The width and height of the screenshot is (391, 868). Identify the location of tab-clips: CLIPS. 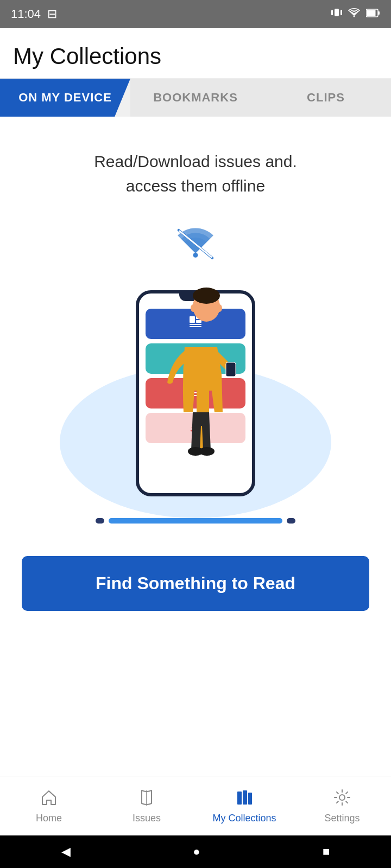
(326, 98).